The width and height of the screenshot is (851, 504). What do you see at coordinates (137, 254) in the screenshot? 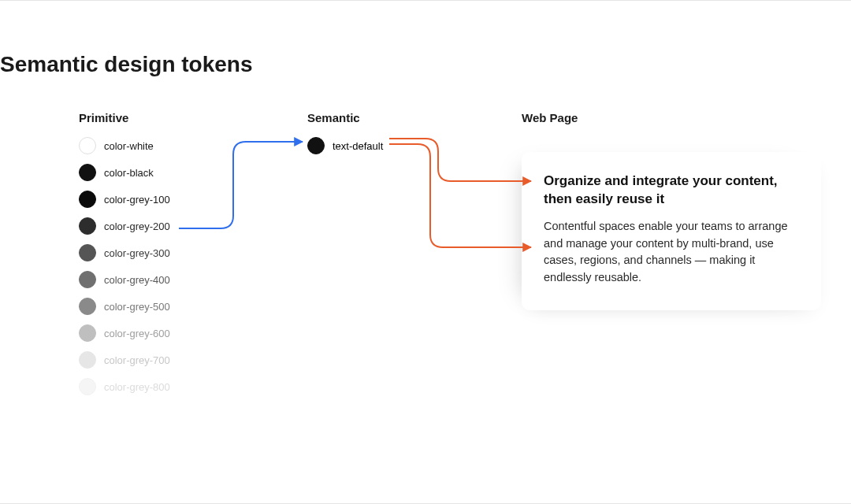
I see `primitive-token-label: color-grey-300` at bounding box center [137, 254].